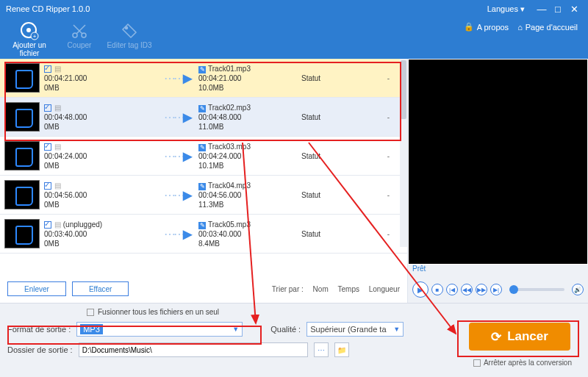 This screenshot has height=377, width=588. I want to click on edit-tag-button: Editer tag ID3, so click(129, 34).